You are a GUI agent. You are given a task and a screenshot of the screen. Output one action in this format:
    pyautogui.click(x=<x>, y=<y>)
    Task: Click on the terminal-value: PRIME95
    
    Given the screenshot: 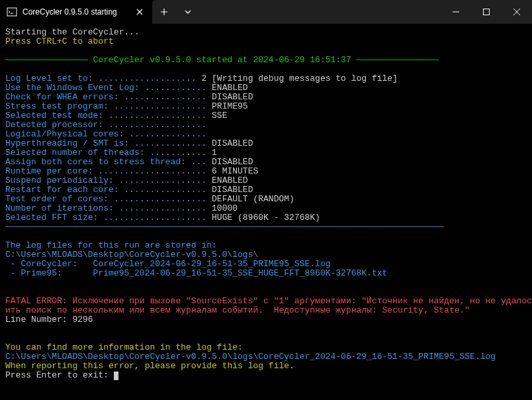 What is the action you would take?
    pyautogui.click(x=227, y=106)
    